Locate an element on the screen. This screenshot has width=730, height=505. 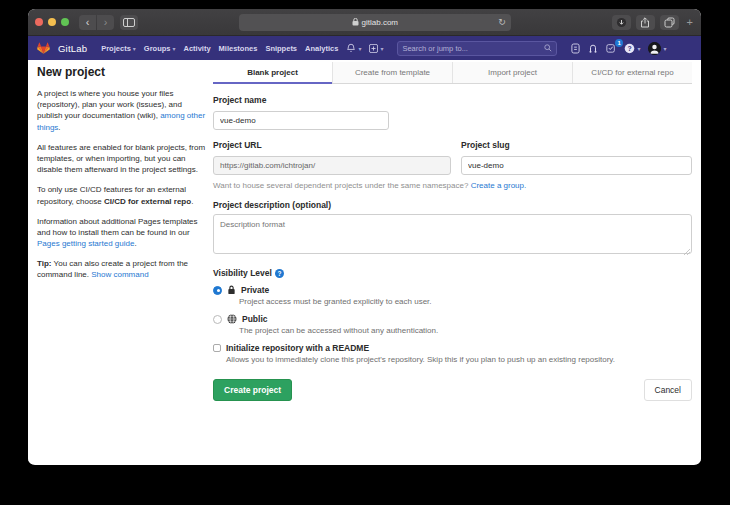
new-project-sidebar: New project A project is where you house… is located at coordinates (122, 178).